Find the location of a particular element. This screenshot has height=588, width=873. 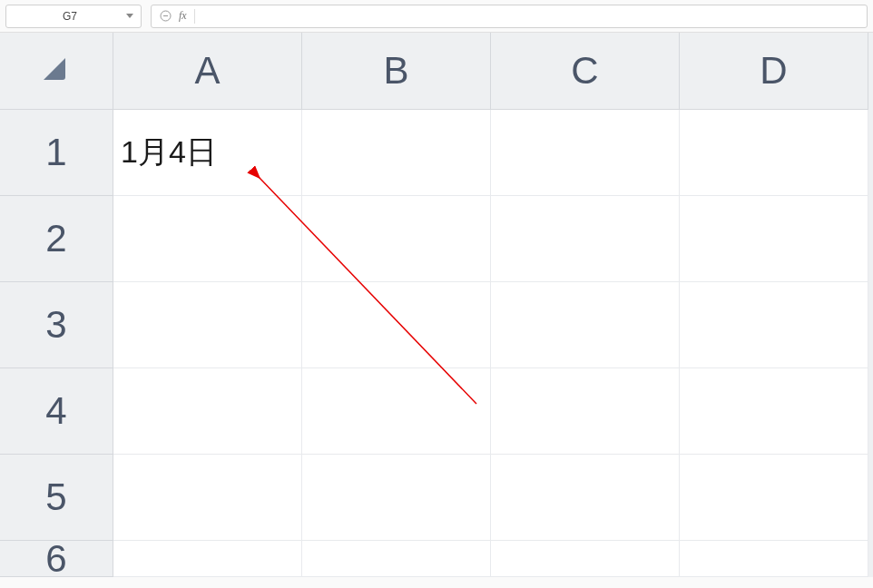

cell-A5 is located at coordinates (208, 497).